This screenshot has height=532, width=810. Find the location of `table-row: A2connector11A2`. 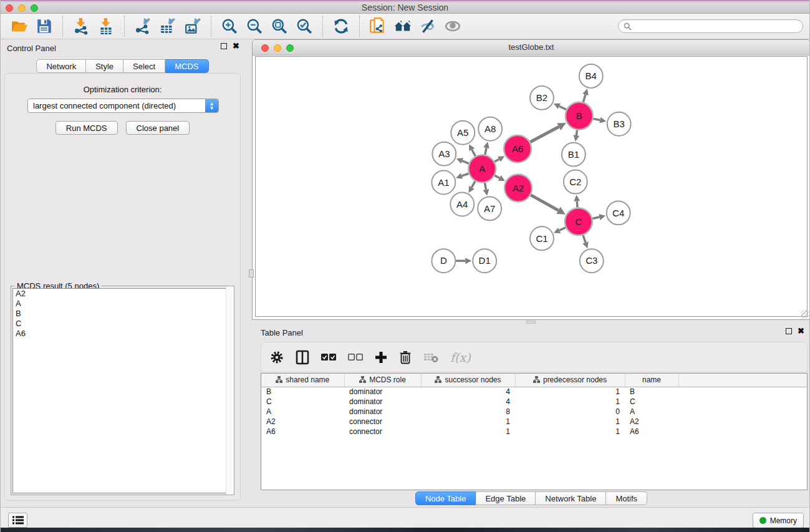

table-row: A2connector11A2 is located at coordinates (534, 422).